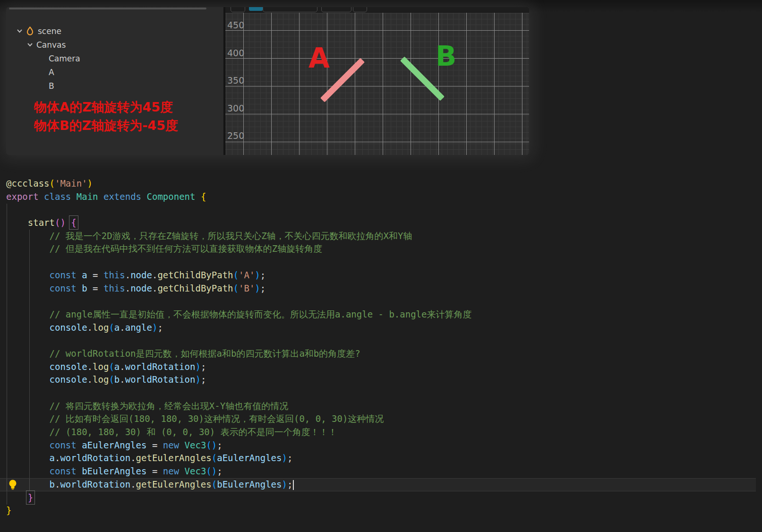 The height and width of the screenshot is (532, 762). What do you see at coordinates (236, 80) in the screenshot?
I see `ruler-label: 350` at bounding box center [236, 80].